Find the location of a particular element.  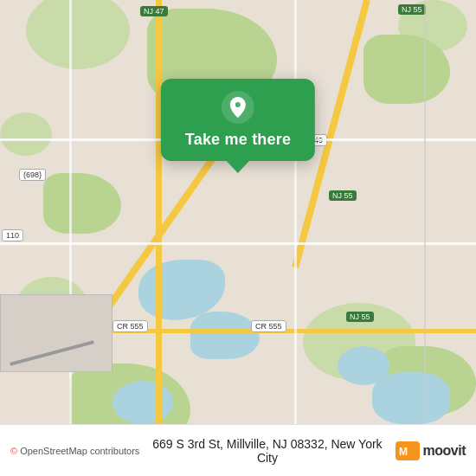

road-label-cr555a: CR 555 is located at coordinates (130, 326).